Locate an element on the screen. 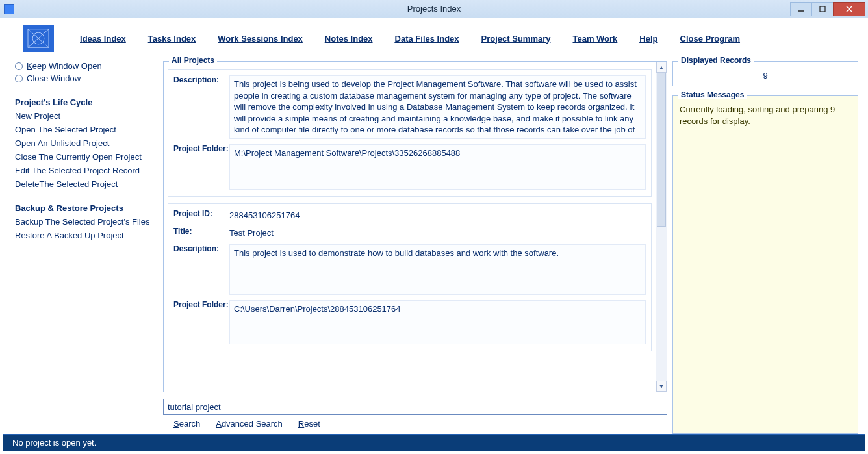 The height and width of the screenshot is (454, 868). all-projects-legend: All Projects is located at coordinates (193, 60).